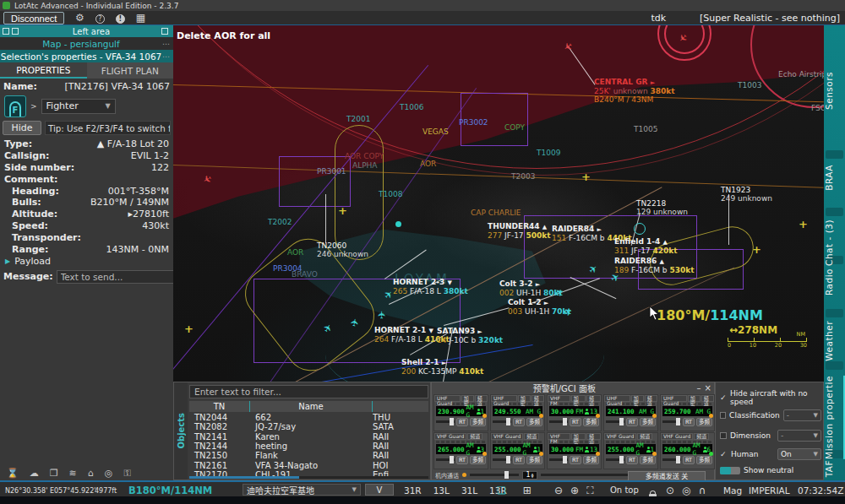  What do you see at coordinates (835, 469) in the screenshot?
I see `right-tab-taf: TAF` at bounding box center [835, 469].